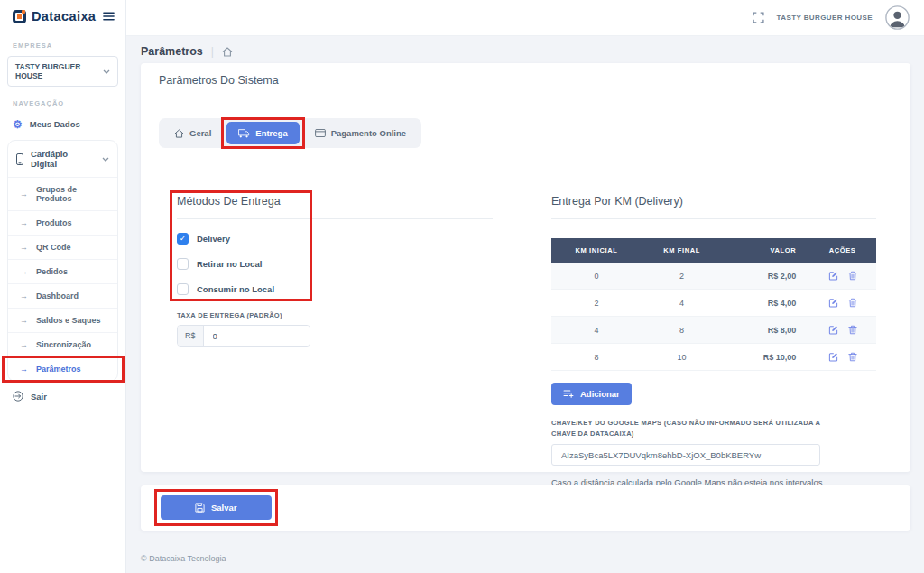 The height and width of the screenshot is (573, 924). What do you see at coordinates (758, 18) in the screenshot?
I see `fullscreen-icon` at bounding box center [758, 18].